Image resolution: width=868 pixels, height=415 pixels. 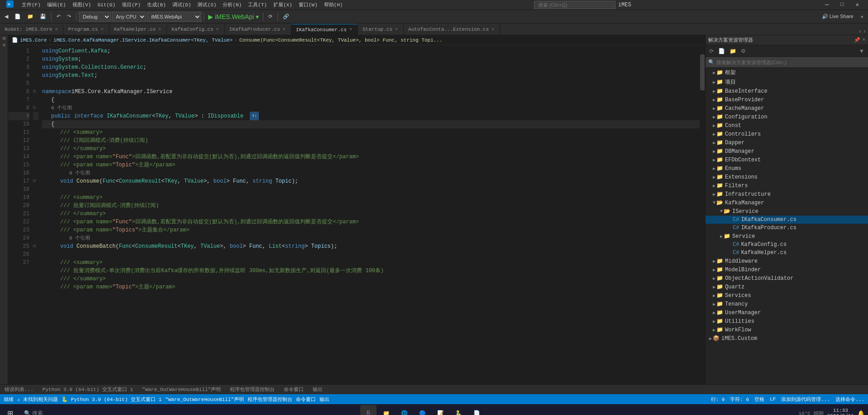 What do you see at coordinates (129, 17) in the screenshot?
I see `platform-dropdown: Any CPU` at bounding box center [129, 17].